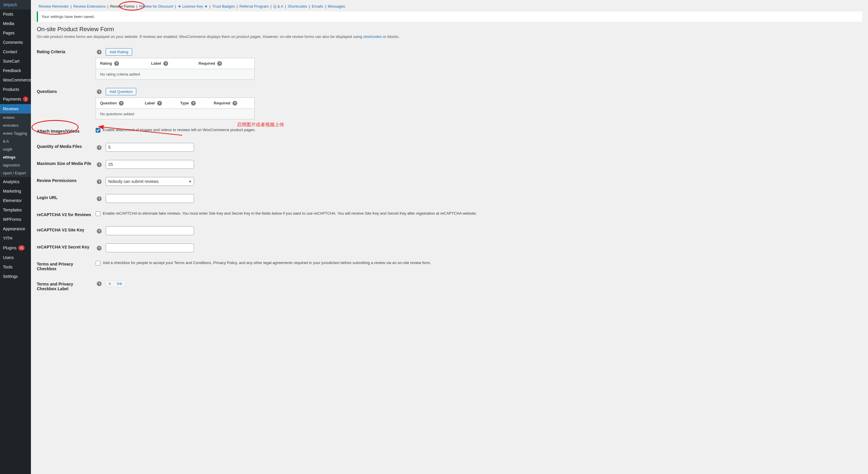 The height and width of the screenshot is (474, 868). What do you see at coordinates (207, 63) in the screenshot?
I see `th-text: Required` at bounding box center [207, 63].